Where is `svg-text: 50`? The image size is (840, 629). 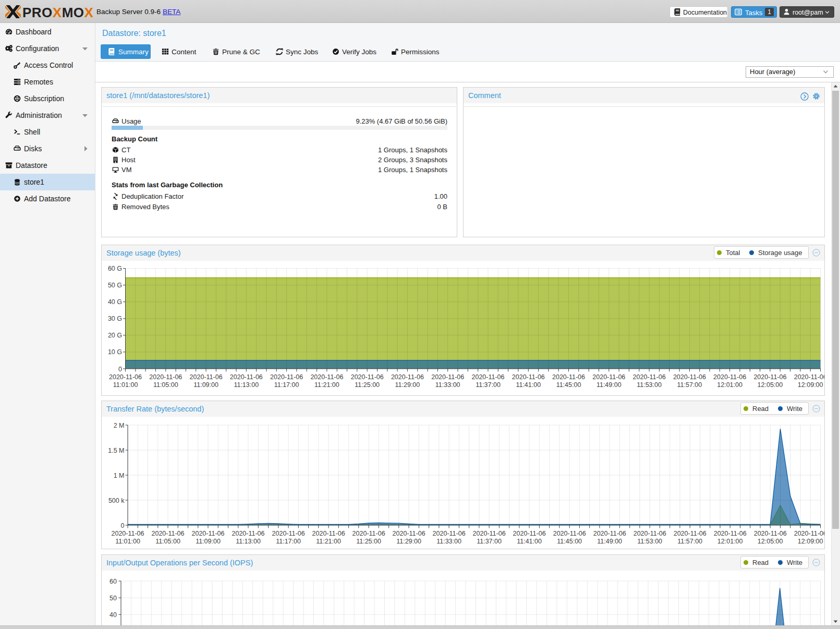 svg-text: 50 is located at coordinates (113, 598).